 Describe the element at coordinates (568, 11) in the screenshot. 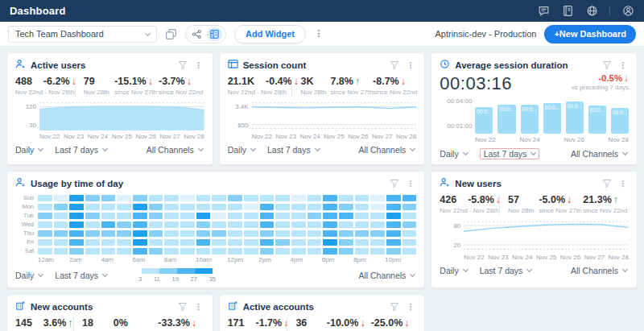

I see `docs-icon` at that location.